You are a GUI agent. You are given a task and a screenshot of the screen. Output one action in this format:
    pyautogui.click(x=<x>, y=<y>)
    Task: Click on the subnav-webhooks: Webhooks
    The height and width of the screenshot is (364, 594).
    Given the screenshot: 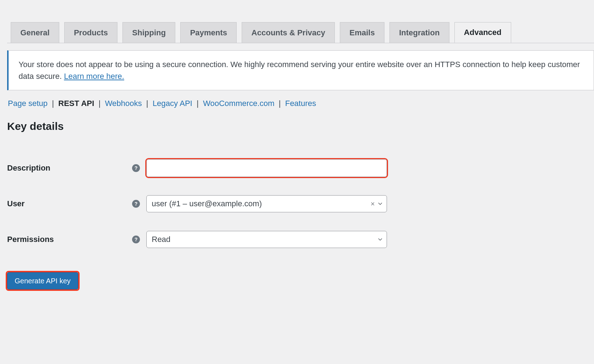 What is the action you would take?
    pyautogui.click(x=124, y=103)
    